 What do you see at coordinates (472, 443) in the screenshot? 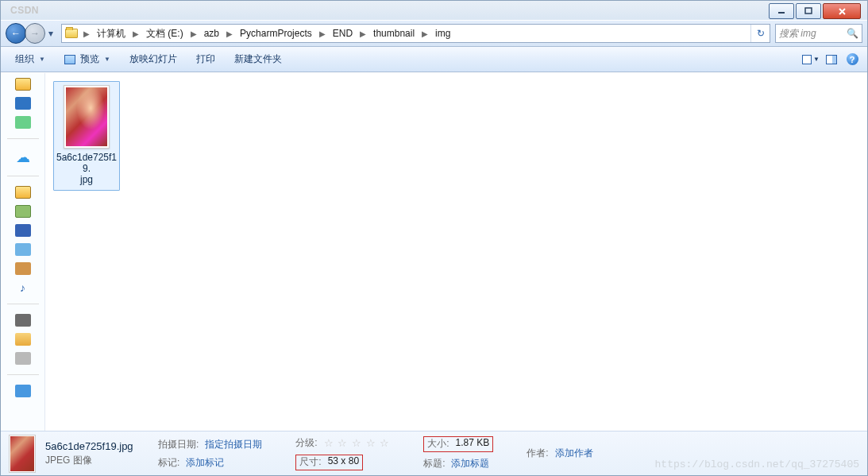
I see `size-value: 1.87 KB` at bounding box center [472, 443].